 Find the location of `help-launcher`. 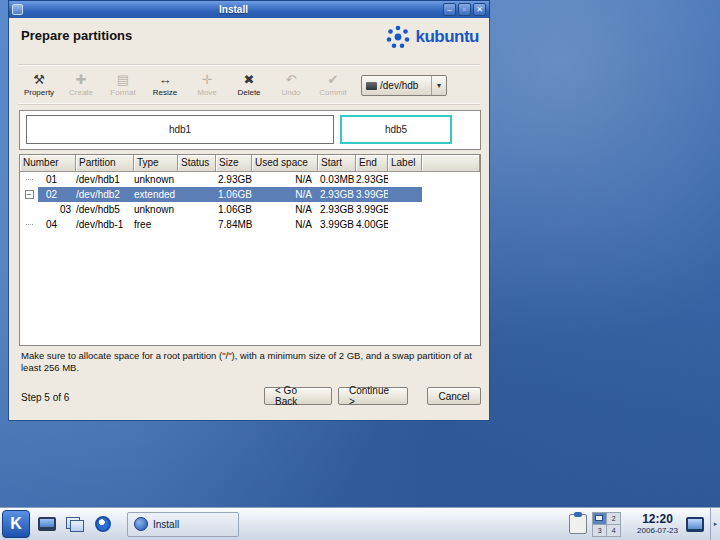

help-launcher is located at coordinates (103, 524).